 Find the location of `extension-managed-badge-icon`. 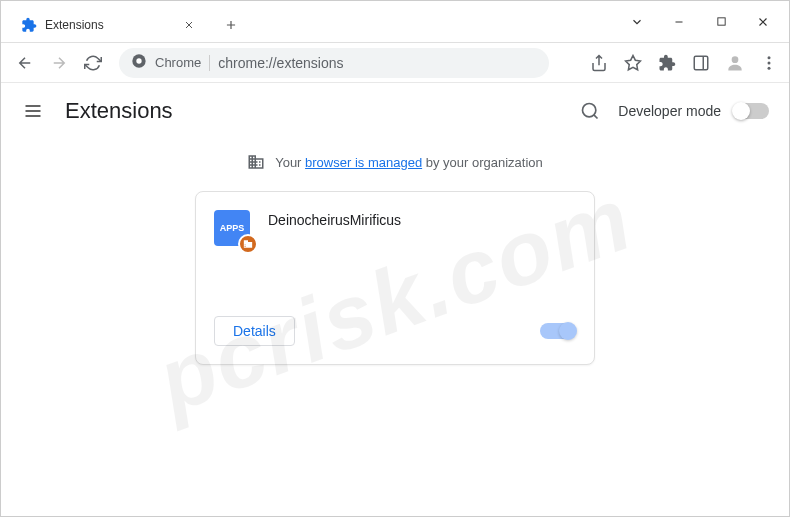

extension-managed-badge-icon is located at coordinates (248, 244).